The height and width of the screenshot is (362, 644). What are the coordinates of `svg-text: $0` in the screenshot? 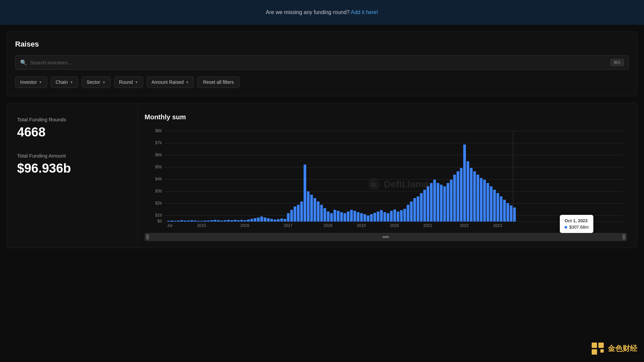 It's located at (160, 221).